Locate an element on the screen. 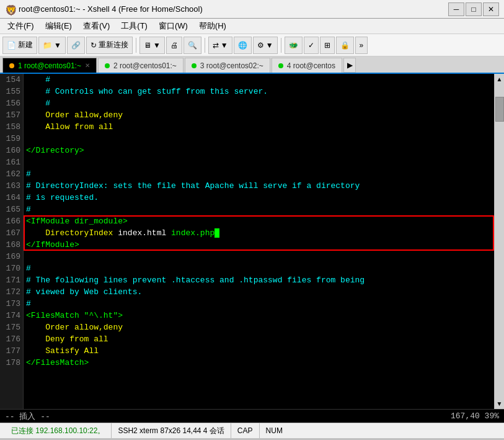 The image size is (504, 440). settings-button: ⚙ ▼ is located at coordinates (265, 45).